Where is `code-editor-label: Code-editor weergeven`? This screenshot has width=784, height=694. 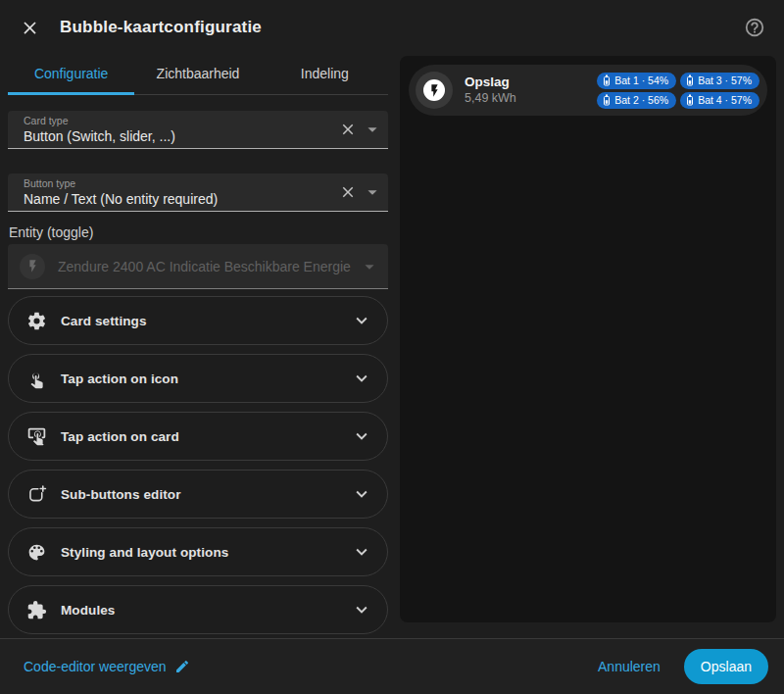 code-editor-label: Code-editor weergeven is located at coordinates (95, 667).